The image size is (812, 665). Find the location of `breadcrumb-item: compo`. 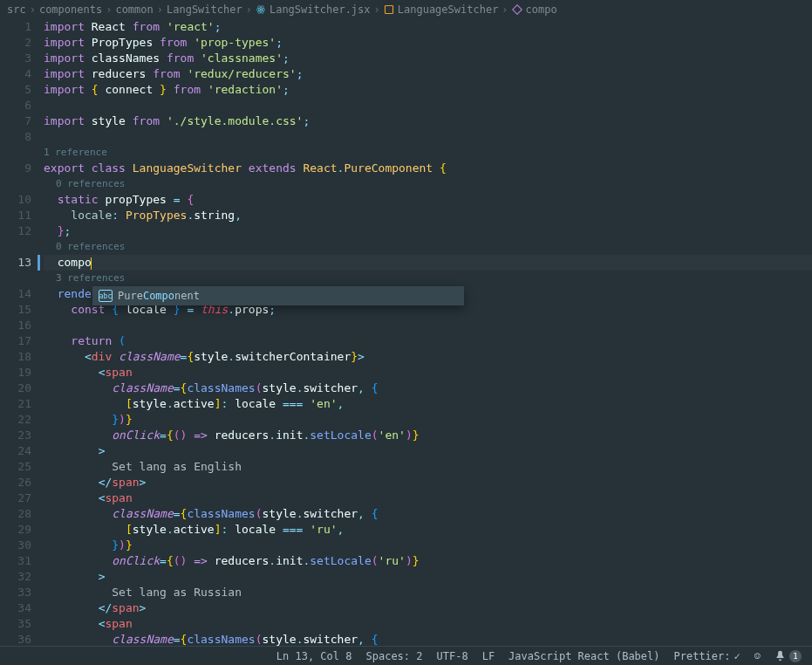

breadcrumb-item: compo is located at coordinates (535, 10).